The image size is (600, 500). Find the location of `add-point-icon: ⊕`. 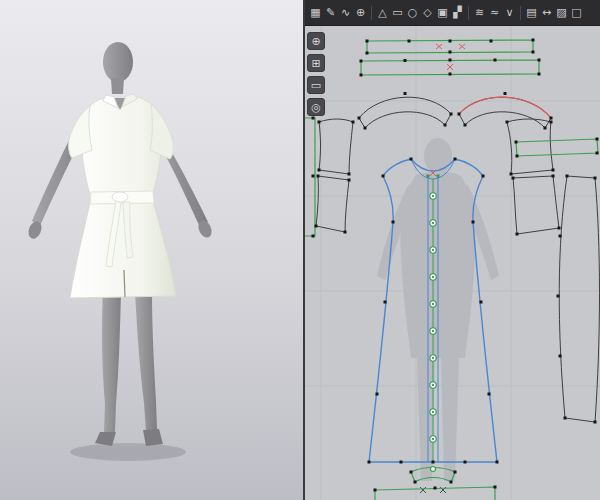

add-point-icon: ⊕ is located at coordinates (360, 13).